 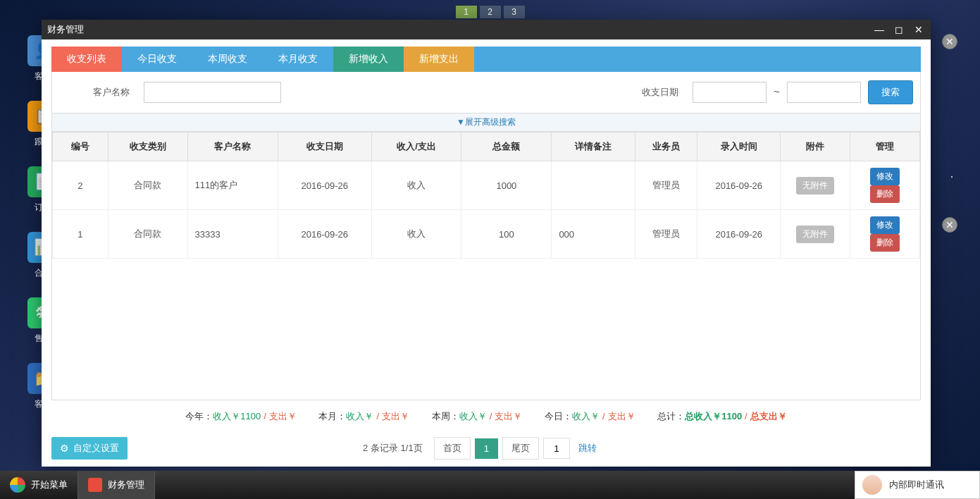 What do you see at coordinates (486, 234) in the screenshot?
I see `table-row: 1合同款333332016-09-26收入100000管理员2016-09-26…` at bounding box center [486, 234].